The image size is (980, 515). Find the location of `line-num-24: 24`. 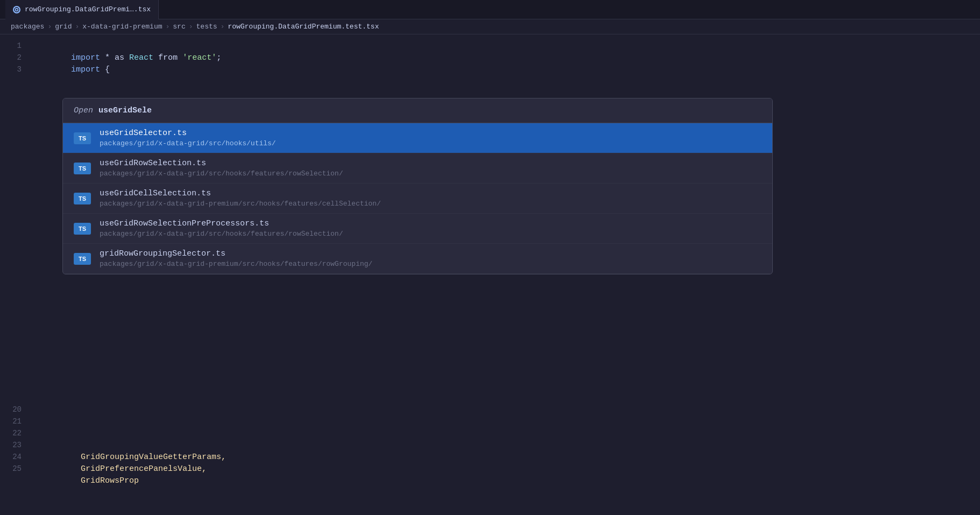

line-num-24: 24 is located at coordinates (16, 457).